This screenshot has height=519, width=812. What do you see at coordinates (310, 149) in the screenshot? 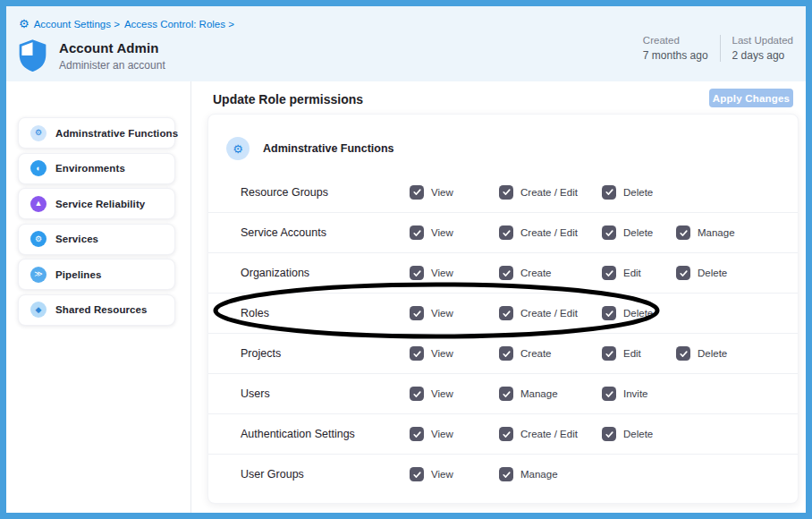
I see `section-header: ⚙ Adminstrative Functions` at bounding box center [310, 149].